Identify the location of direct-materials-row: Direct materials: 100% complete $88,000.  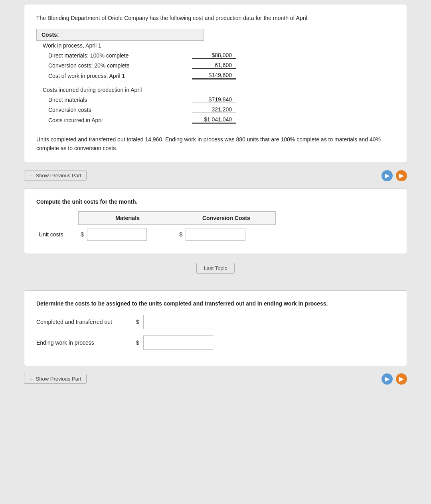
(136, 55).